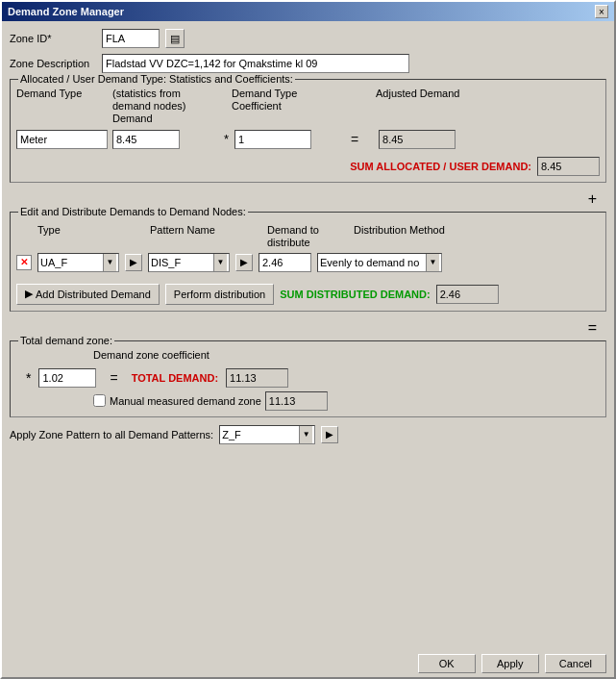 Image resolution: width=616 pixels, height=679 pixels. Describe the element at coordinates (146, 139) in the screenshot. I see `demand-input` at that location.